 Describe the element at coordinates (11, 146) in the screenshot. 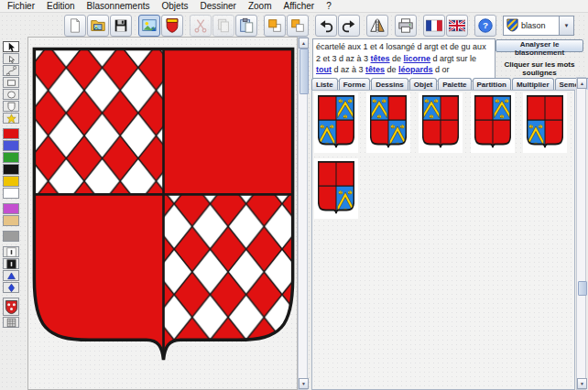

I see `color-azure-swatch` at that location.